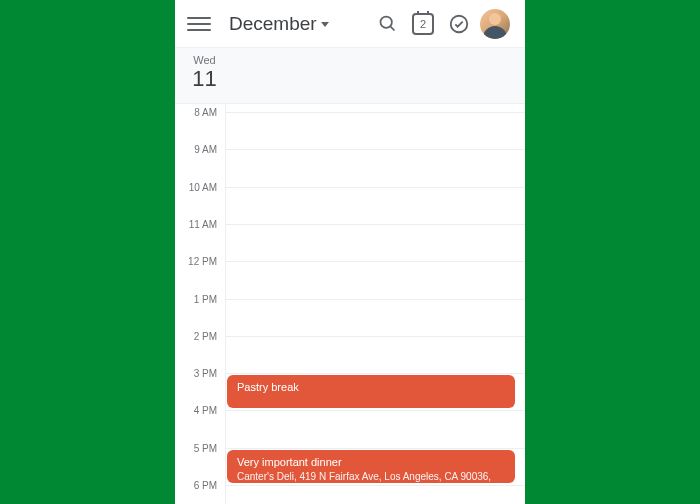 The width and height of the screenshot is (700, 504). Describe the element at coordinates (371, 483) in the screenshot. I see `event-location: Canter's Deli, 419 N Fairfax Ave, Los An…` at that location.